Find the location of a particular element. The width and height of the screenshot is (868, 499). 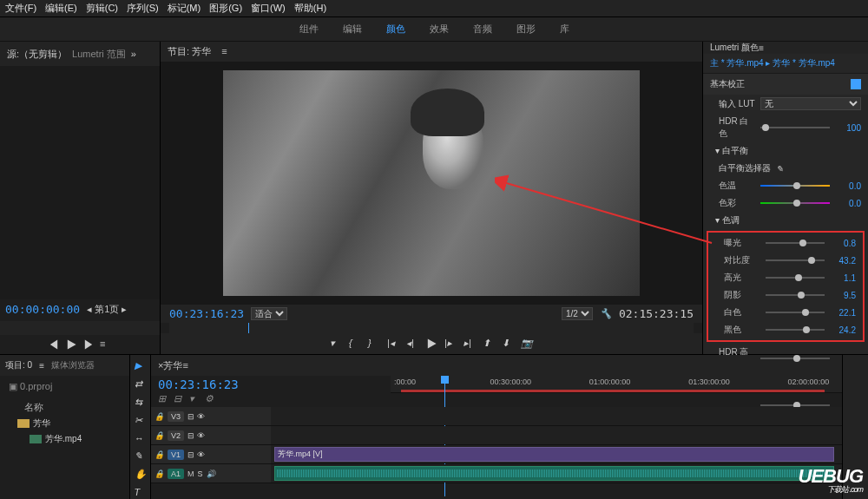

fit-select: 适合 is located at coordinates (269, 314).